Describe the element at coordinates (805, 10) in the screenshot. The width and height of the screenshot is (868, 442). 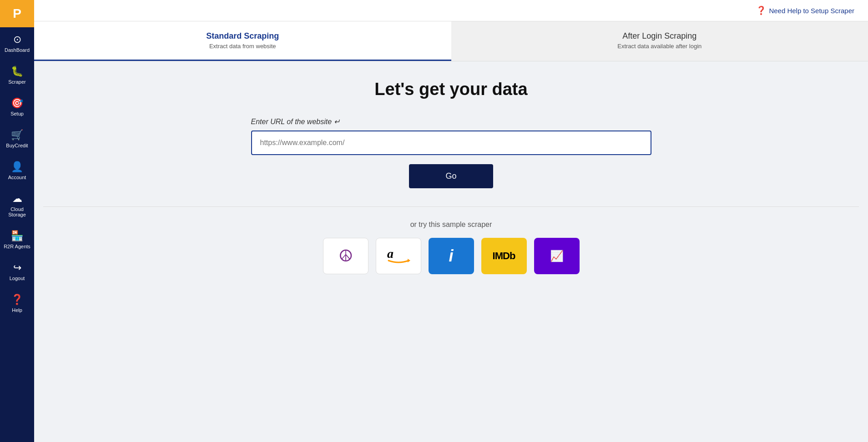
I see `help-link: ❓ Need Help to Setup Scraper` at that location.